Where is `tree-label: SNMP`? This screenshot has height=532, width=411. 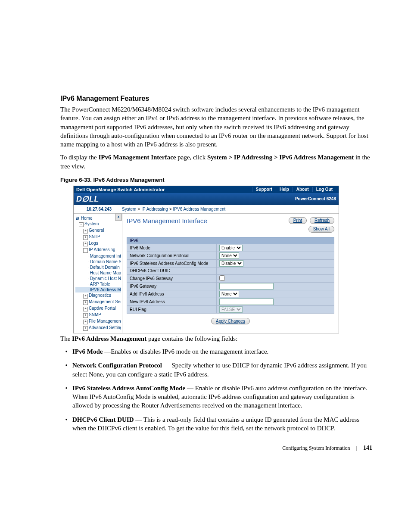 tree-label: SNMP is located at coordinates (95, 314).